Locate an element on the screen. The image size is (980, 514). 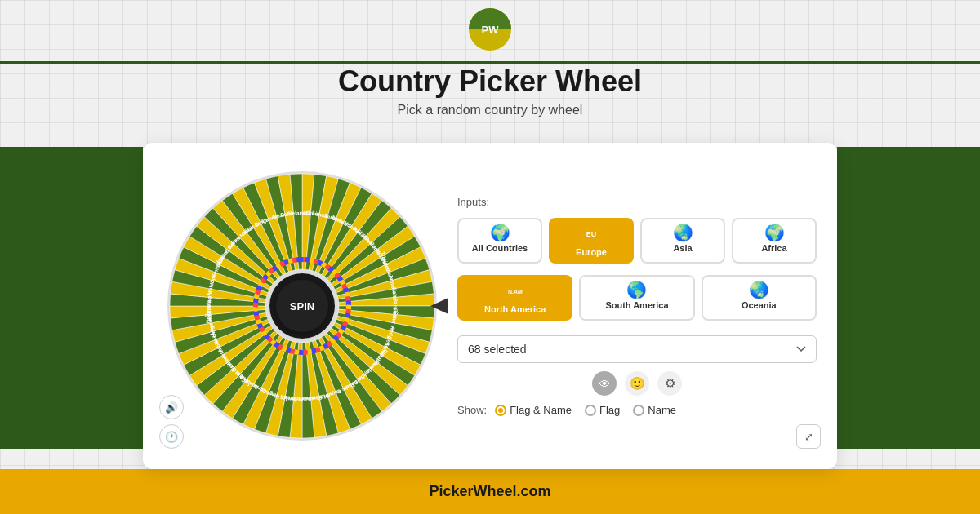
region-label-asia: Asia is located at coordinates (683, 248).